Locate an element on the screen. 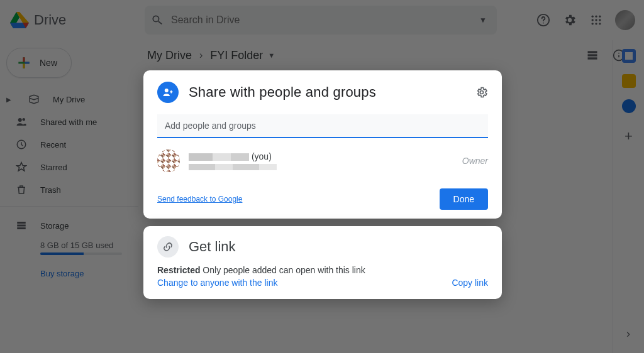 This screenshot has width=644, height=353. redacted-name is located at coordinates (219, 157).